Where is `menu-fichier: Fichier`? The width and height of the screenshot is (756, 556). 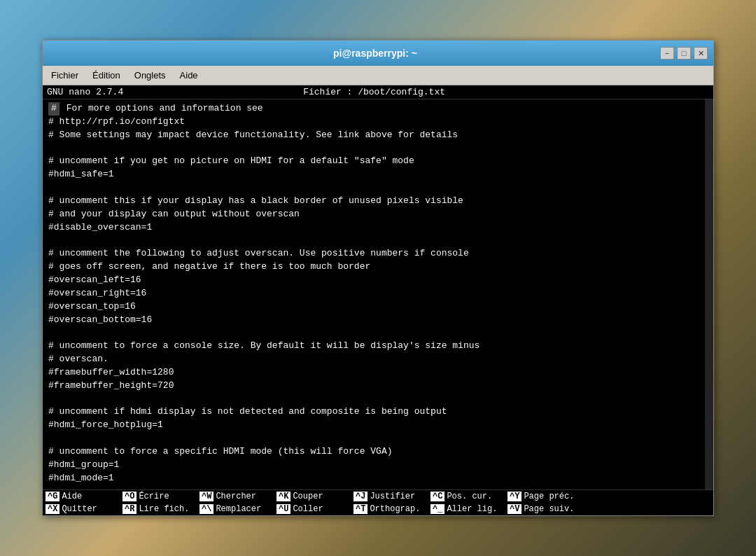 menu-fichier: Fichier is located at coordinates (64, 76).